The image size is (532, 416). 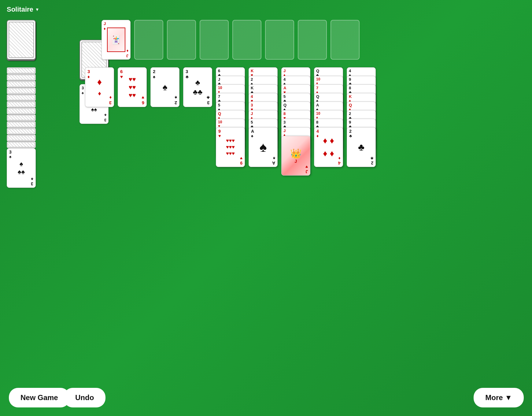 I want to click on header-dropdown-icon: ▼, so click(x=37, y=9).